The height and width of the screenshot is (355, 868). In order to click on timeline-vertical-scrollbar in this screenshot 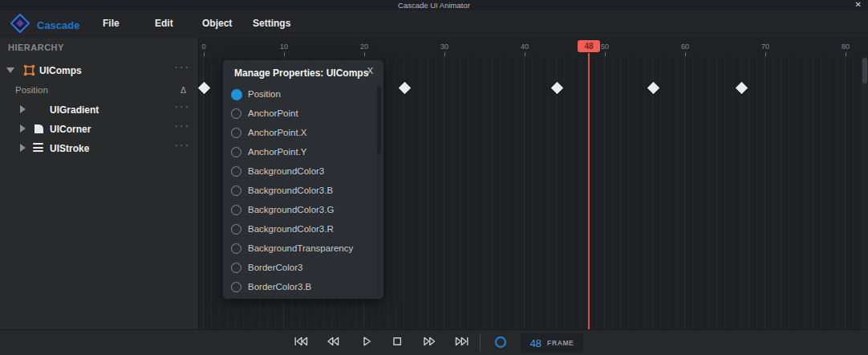, I will do `click(865, 193)`.